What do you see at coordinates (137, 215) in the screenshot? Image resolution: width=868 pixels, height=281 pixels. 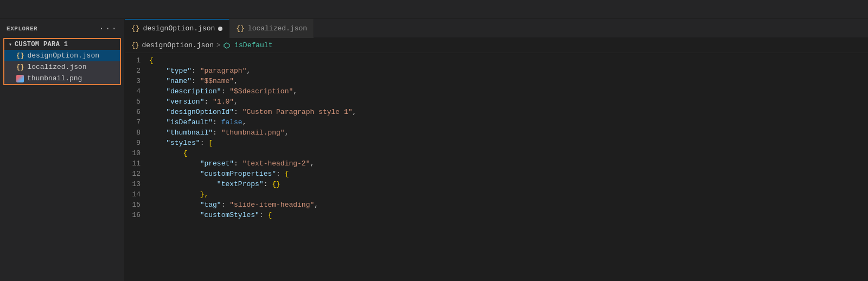 I see `line-number-16: 16` at bounding box center [137, 215].